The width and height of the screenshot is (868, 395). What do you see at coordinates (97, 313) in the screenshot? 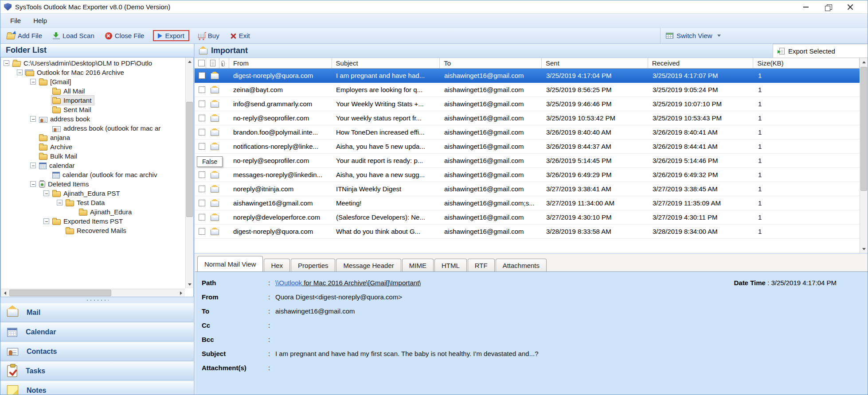
I see `nav-mail: Mail` at bounding box center [97, 313].